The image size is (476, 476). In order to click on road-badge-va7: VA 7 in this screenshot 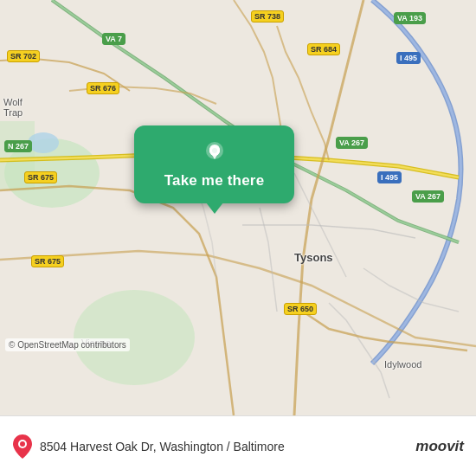, I will do `click(114, 39)`.